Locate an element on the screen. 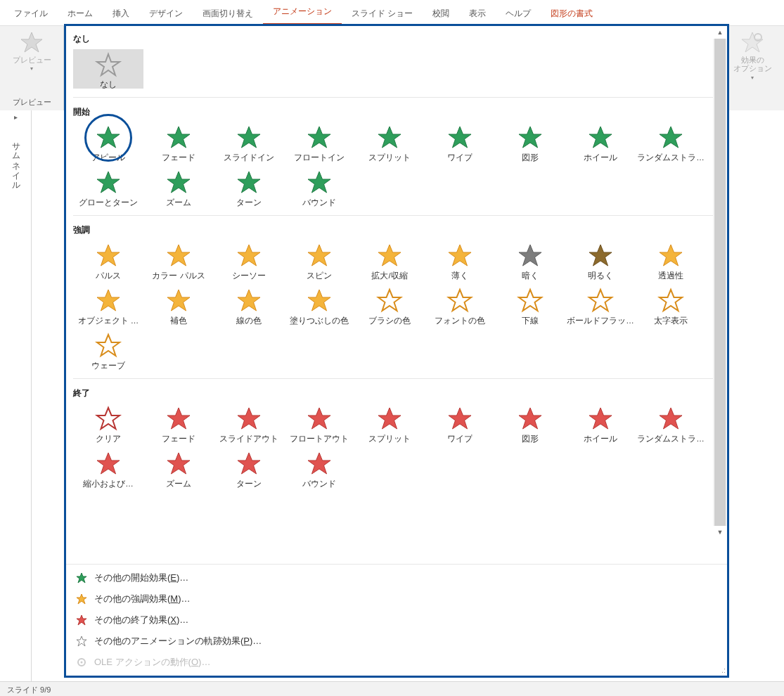 The height and width of the screenshot is (696, 784). anim-item-exit-0: クリア is located at coordinates (108, 423).